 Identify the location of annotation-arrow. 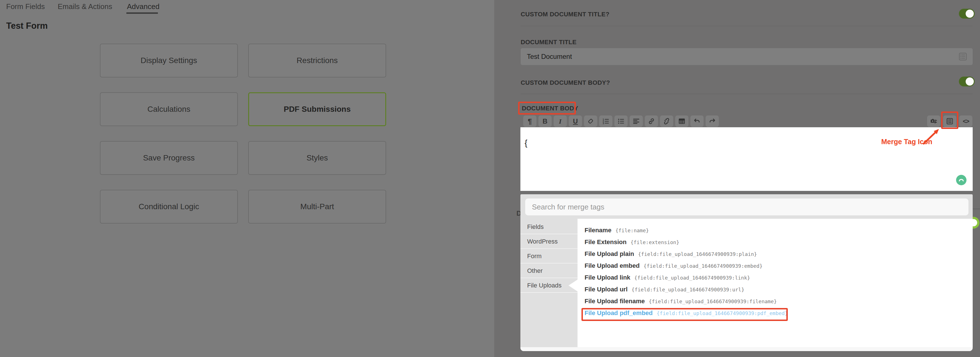
(932, 137).